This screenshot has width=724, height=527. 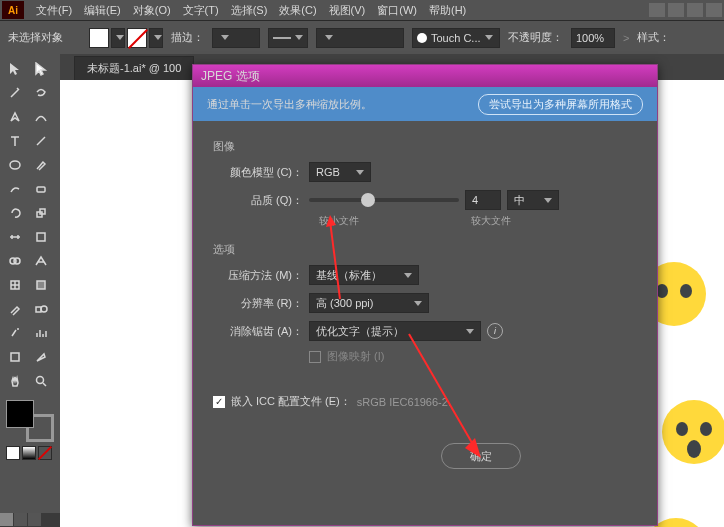 I want to click on stroke-swatch, so click(x=137, y=38).